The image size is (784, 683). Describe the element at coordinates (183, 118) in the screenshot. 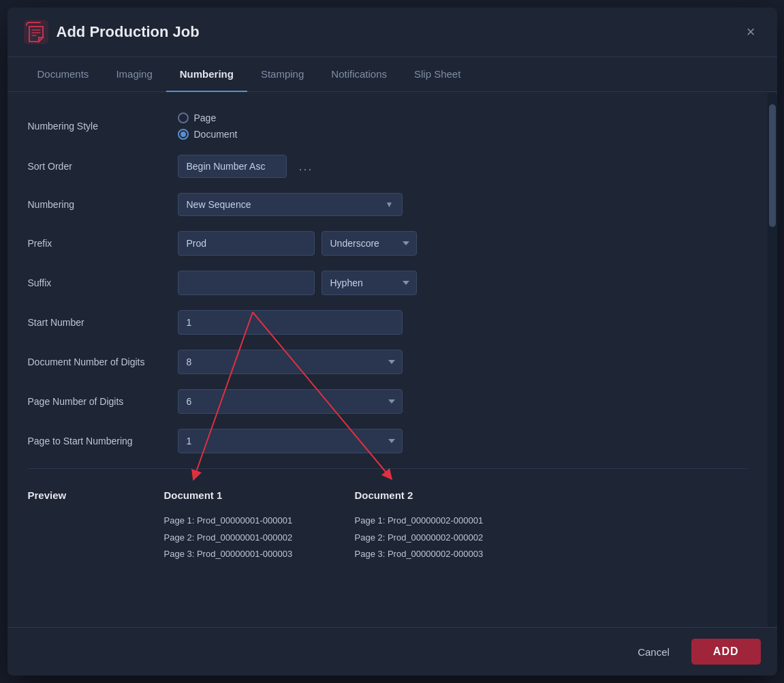

I see `page-radio-circle` at that location.